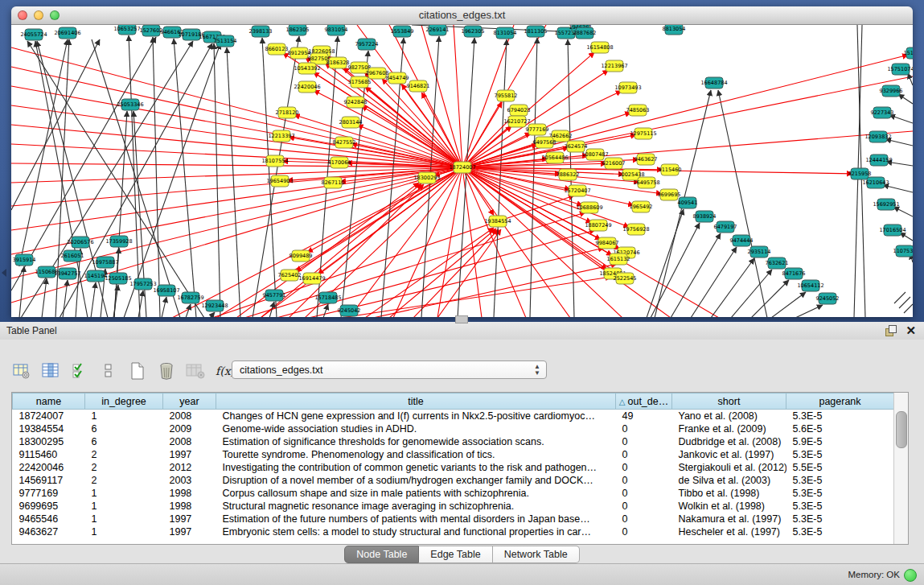 The image size is (924, 585). I want to click on table-cell: Changes of HCN gene expression and I(f) …, so click(417, 416).